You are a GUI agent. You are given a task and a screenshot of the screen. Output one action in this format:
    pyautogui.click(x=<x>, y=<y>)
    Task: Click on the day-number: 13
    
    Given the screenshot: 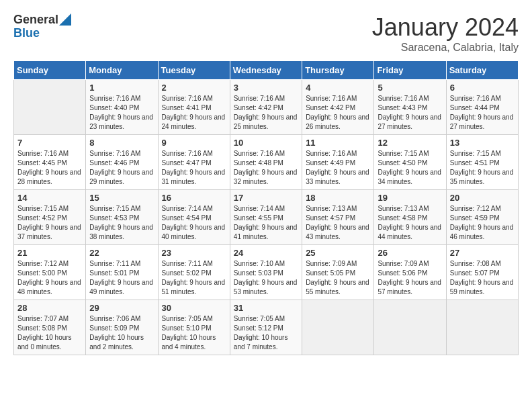 What is the action you would take?
    pyautogui.click(x=482, y=142)
    